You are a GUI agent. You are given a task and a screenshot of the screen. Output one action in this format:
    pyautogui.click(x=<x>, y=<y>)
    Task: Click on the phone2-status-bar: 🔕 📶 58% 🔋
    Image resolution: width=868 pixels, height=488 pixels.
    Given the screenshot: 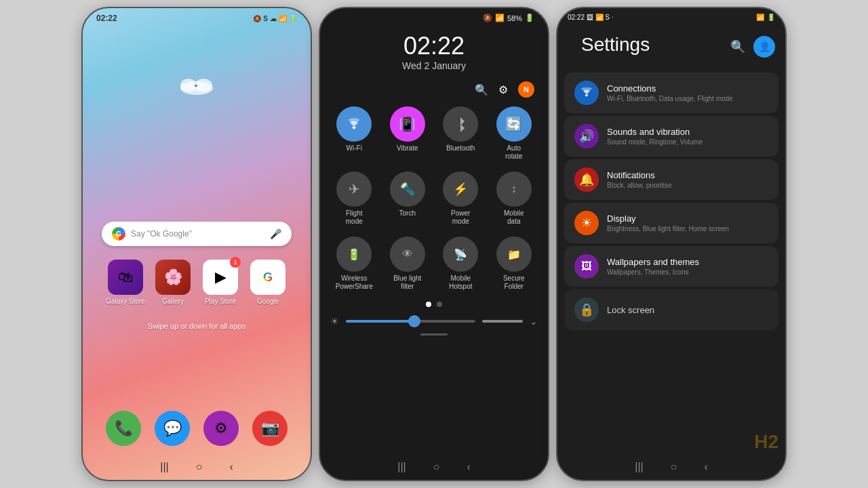 What is the action you would take?
    pyautogui.click(x=434, y=16)
    